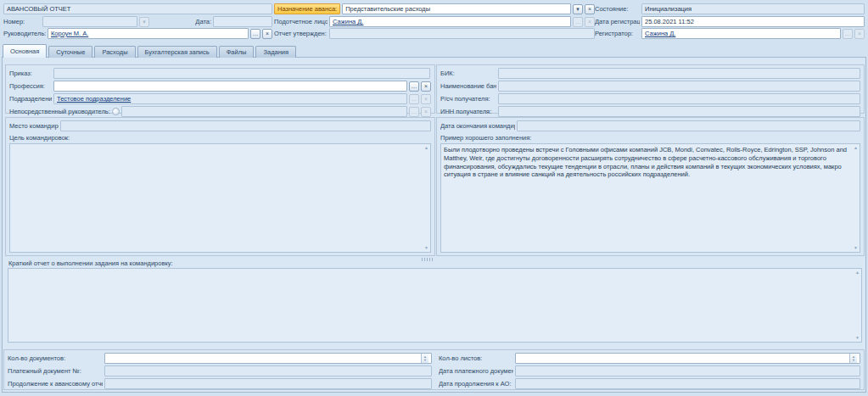 This screenshot has width=868, height=396. Describe the element at coordinates (31, 86) in the screenshot. I see `profession-label: Профессия:` at that location.